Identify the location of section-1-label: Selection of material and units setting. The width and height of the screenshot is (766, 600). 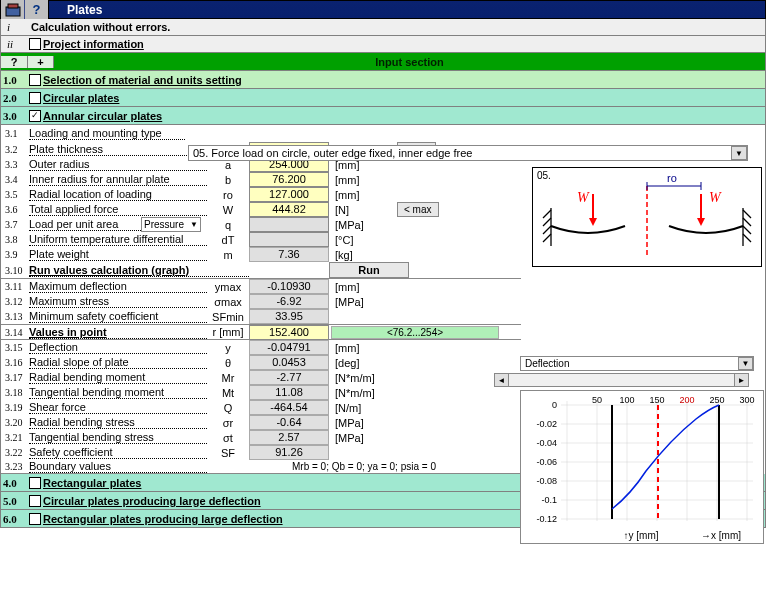
(142, 80).